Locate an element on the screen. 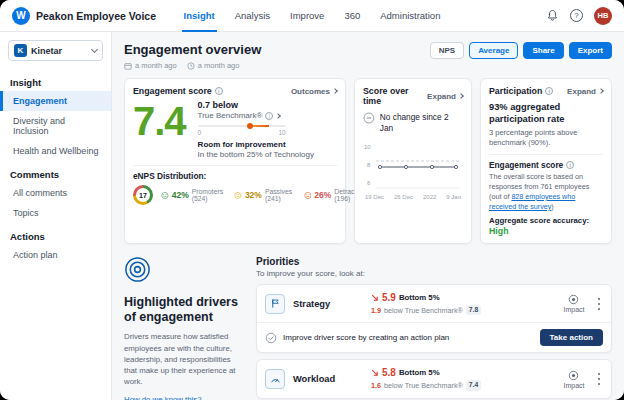 Image resolution: width=624 pixels, height=400 pixels. participation-body: The overall score is based on responses … is located at coordinates (546, 192).